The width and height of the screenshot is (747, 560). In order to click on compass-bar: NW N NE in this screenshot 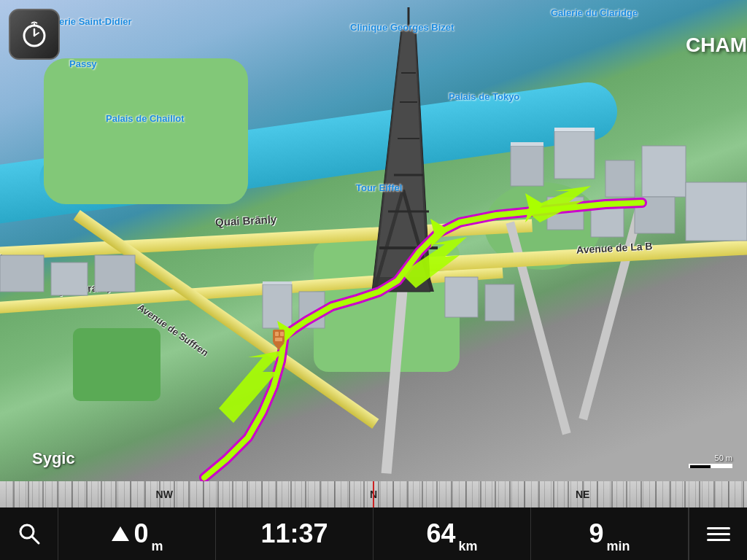, I will do `click(374, 494)`.